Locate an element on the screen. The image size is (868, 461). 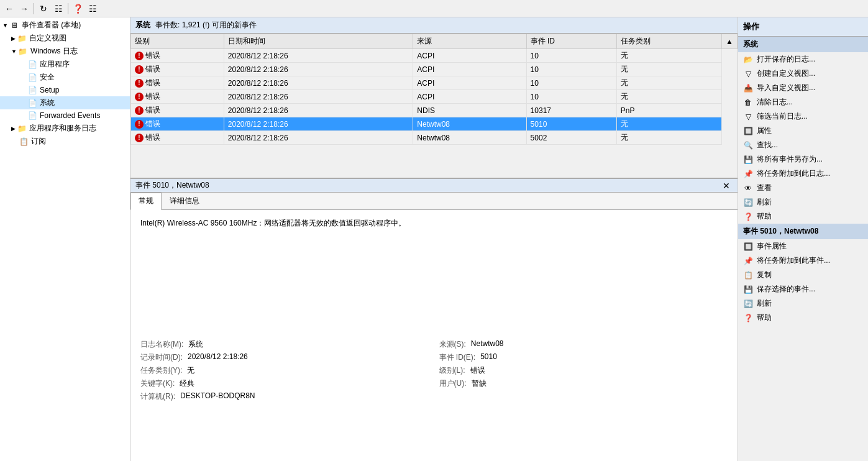
col-level: 级别 is located at coordinates (178, 42).